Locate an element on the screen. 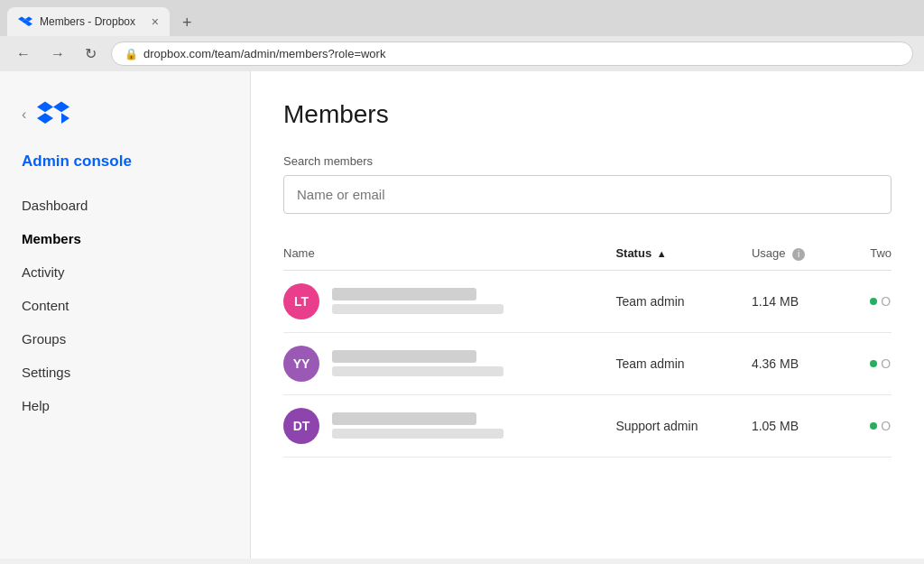  url-text: dropbox.com/team/admin/members?role=work is located at coordinates (264, 54).